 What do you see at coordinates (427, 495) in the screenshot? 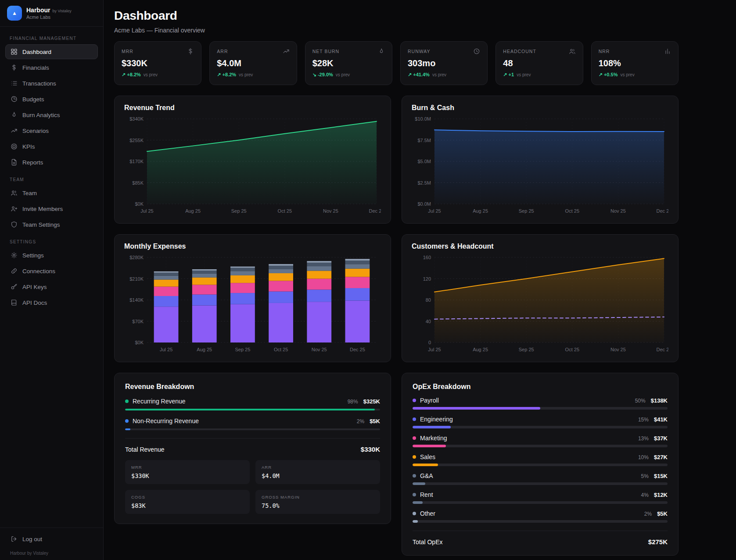
I see `breakdown-name: Rent` at bounding box center [427, 495].